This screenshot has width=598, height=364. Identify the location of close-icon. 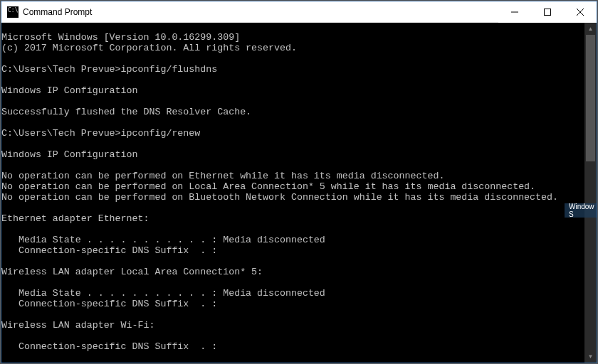
(580, 12).